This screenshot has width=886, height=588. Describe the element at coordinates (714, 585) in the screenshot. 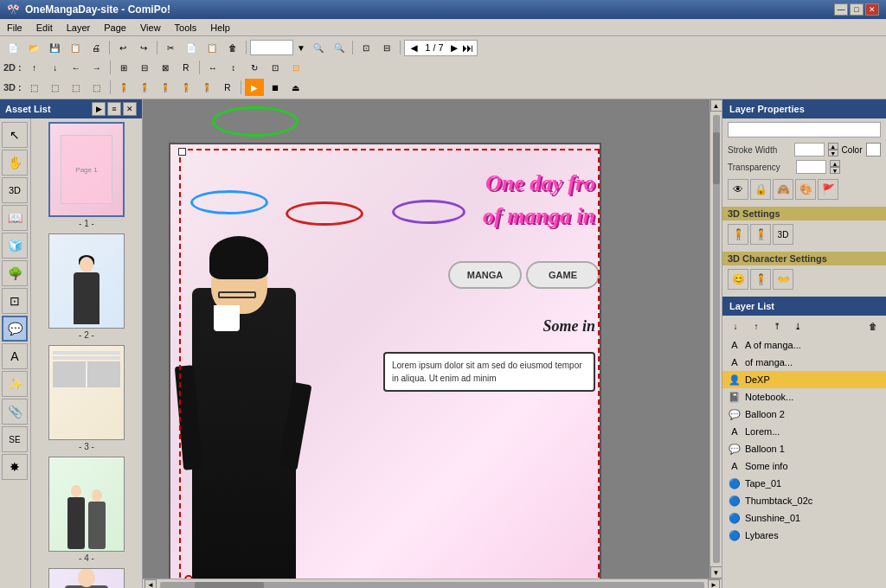

I see `h-scroll-right: ►` at that location.